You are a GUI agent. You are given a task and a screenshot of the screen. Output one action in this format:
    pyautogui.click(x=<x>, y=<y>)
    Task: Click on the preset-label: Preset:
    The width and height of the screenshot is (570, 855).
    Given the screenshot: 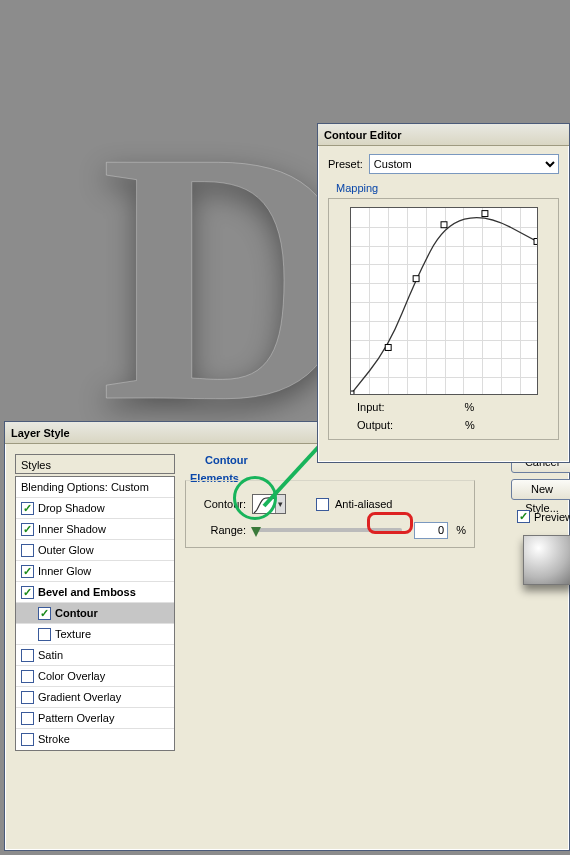 What is the action you would take?
    pyautogui.click(x=346, y=164)
    